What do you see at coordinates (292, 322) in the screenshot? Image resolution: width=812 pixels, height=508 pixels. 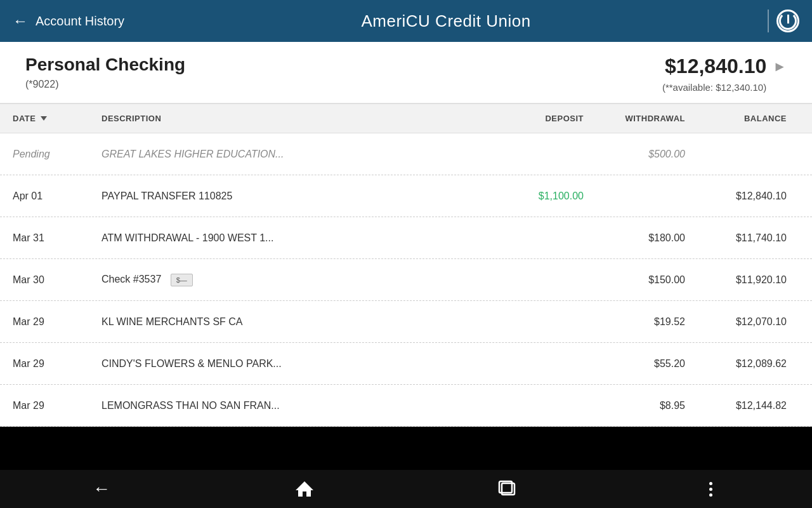 I see `row-description: KL WINE MERCHANTS SF CA` at bounding box center [292, 322].